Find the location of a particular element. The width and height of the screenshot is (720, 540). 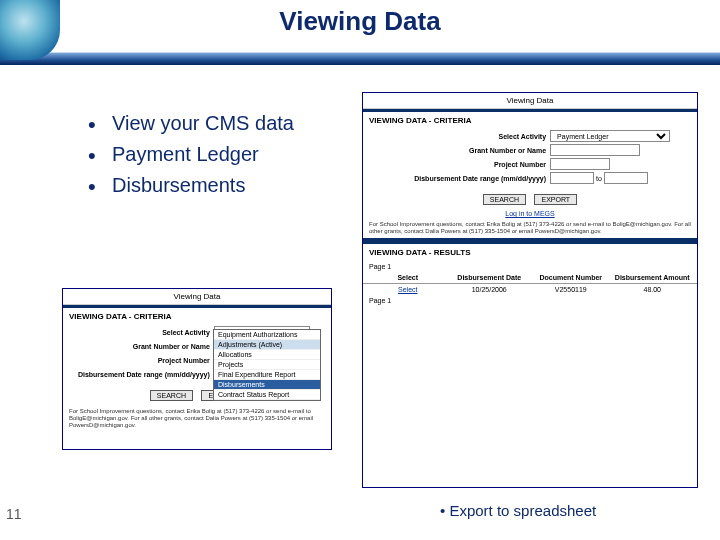

logo-orb-icon is located at coordinates (30, 30).